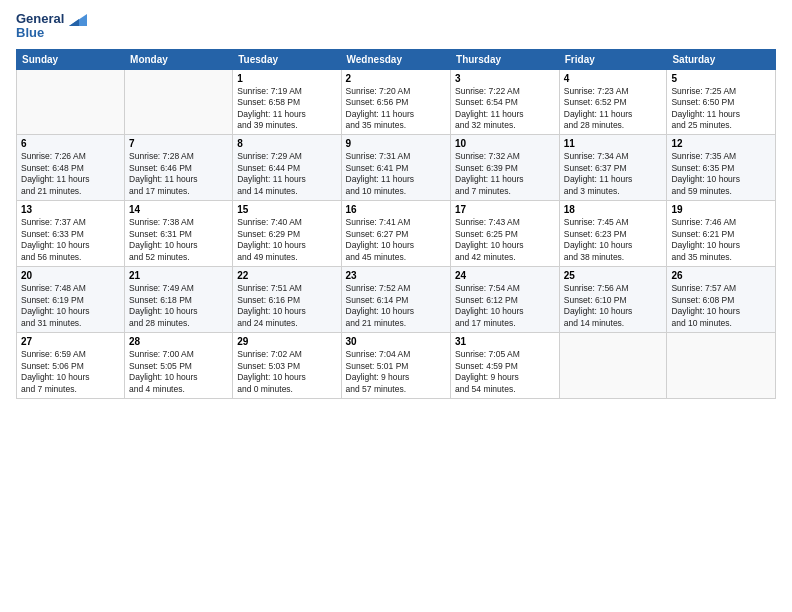 The width and height of the screenshot is (792, 612). What do you see at coordinates (505, 342) in the screenshot?
I see `day-number: 31` at bounding box center [505, 342].